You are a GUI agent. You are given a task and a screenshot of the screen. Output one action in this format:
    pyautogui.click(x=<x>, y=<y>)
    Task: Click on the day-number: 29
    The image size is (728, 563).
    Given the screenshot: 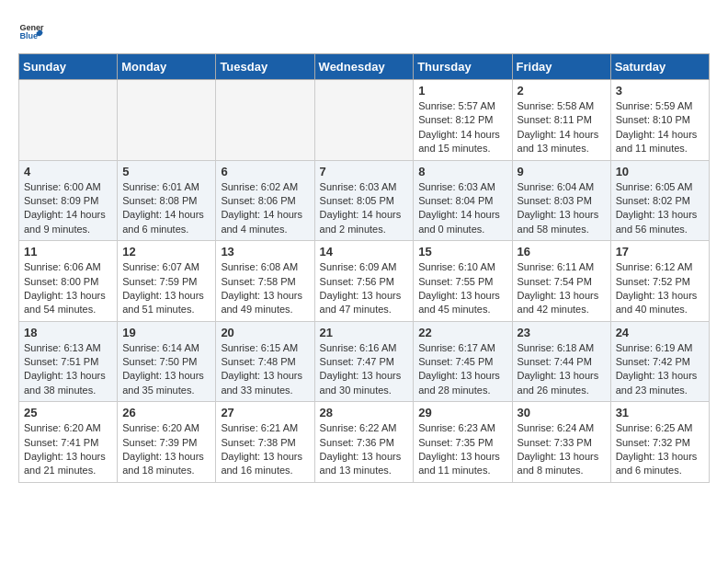 What is the action you would take?
    pyautogui.click(x=462, y=412)
    